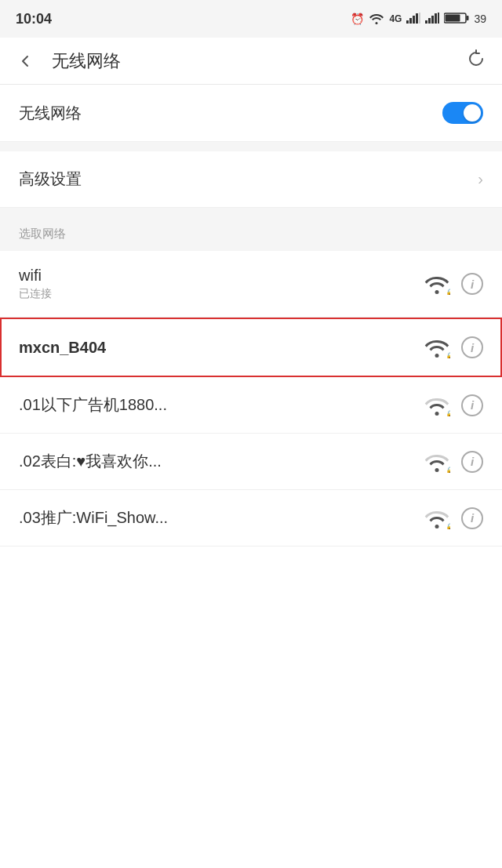 The width and height of the screenshot is (502, 868). Describe the element at coordinates (251, 347) in the screenshot. I see `network-item-mxcn-inner: mxcn_B404 🔒 i` at that location.